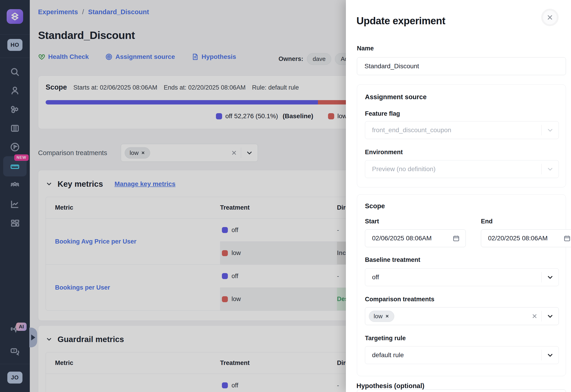  What do you see at coordinates (404, 169) in the screenshot?
I see `environment-value: Preview (no definition)` at bounding box center [404, 169].